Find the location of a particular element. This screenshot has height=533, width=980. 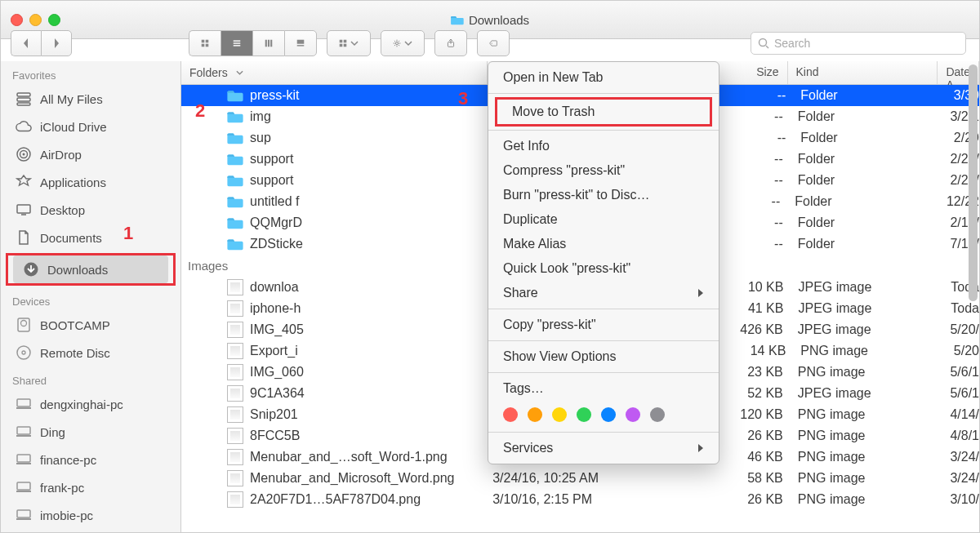

col-name: Folders is located at coordinates (335, 73).